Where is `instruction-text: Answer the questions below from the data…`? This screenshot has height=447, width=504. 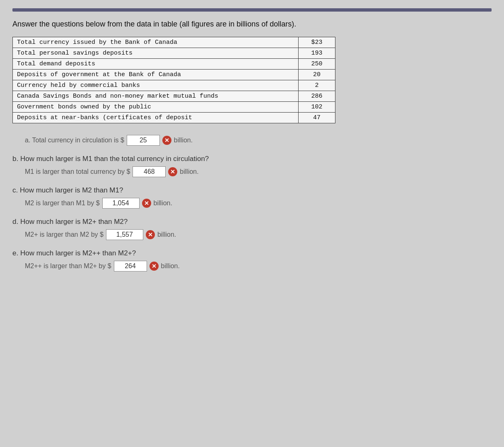 instruction-text: Answer the questions below from the data… is located at coordinates (252, 24).